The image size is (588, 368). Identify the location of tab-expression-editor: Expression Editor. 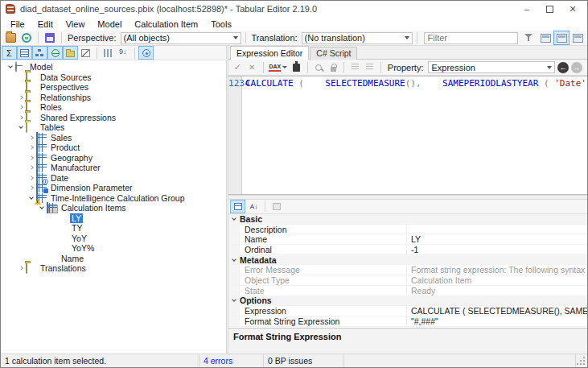
(269, 53).